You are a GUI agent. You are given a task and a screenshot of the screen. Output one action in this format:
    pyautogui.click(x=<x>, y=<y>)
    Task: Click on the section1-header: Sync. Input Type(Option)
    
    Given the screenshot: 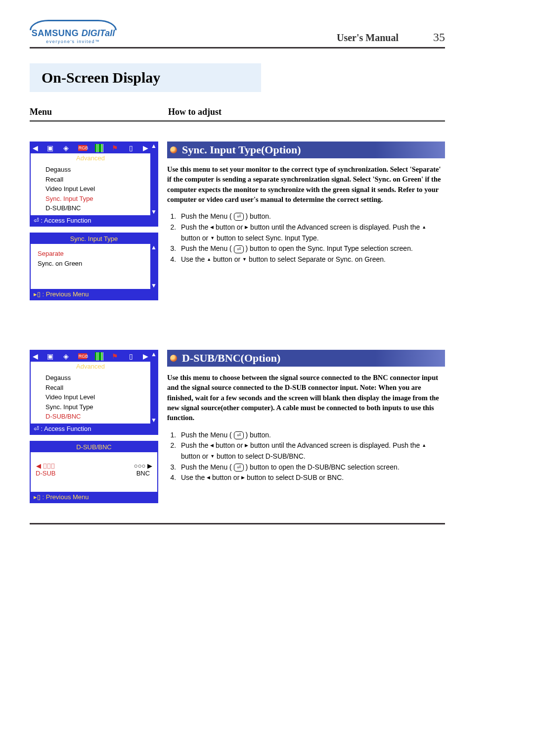 What is the action you would take?
    pyautogui.click(x=306, y=150)
    